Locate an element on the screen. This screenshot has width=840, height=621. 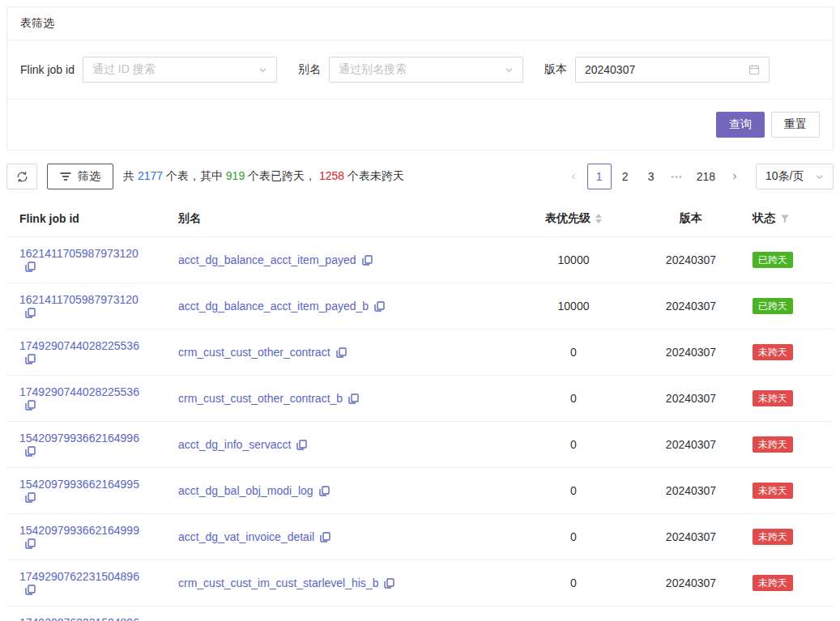
page-size-value: 10条/页 is located at coordinates (784, 177).